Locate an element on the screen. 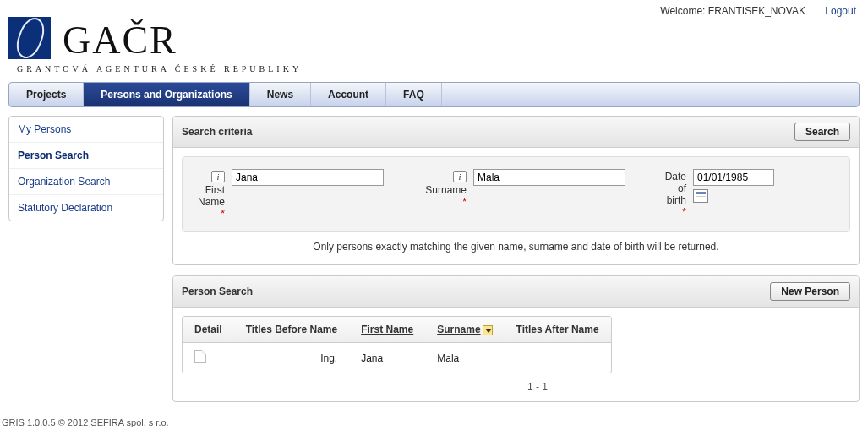 Image resolution: width=868 pixels, height=441 pixels. sidebar: My Persons Person Search Organization Se… is located at coordinates (86, 169).